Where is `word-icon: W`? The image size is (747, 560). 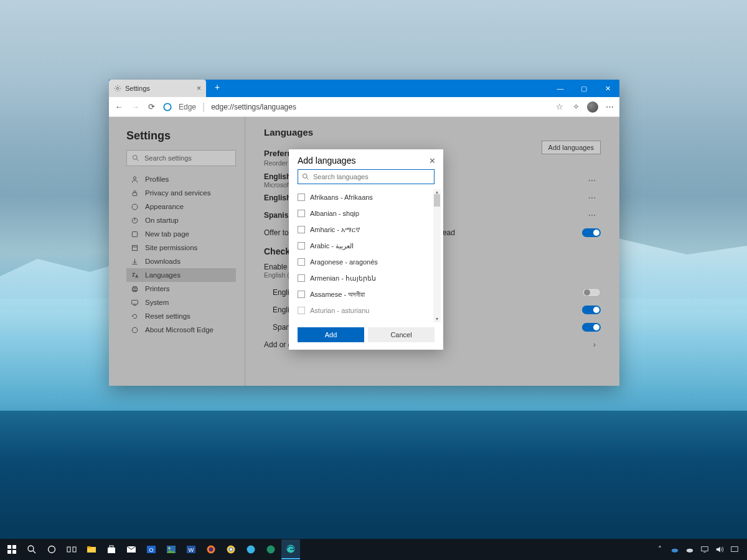 word-icon: W is located at coordinates (191, 549).